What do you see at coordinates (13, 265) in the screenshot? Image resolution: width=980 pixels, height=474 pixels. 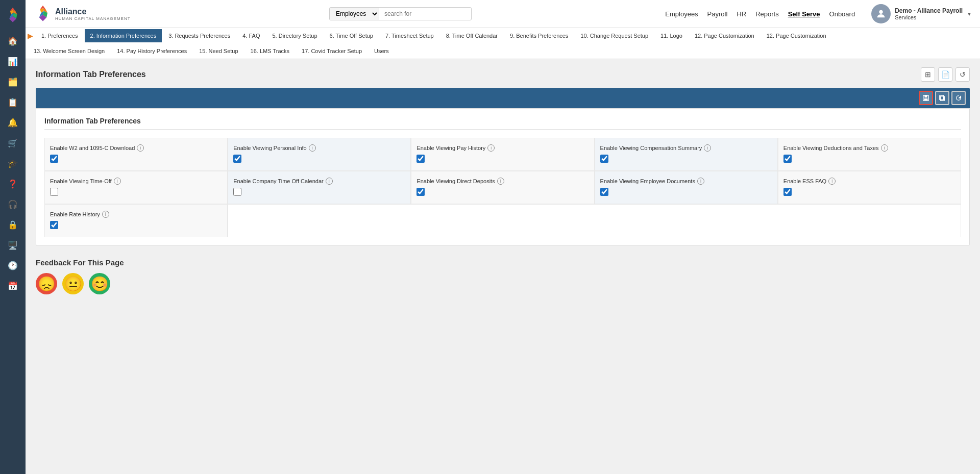 I see `sidebar-clock: 🕐` at bounding box center [13, 265].